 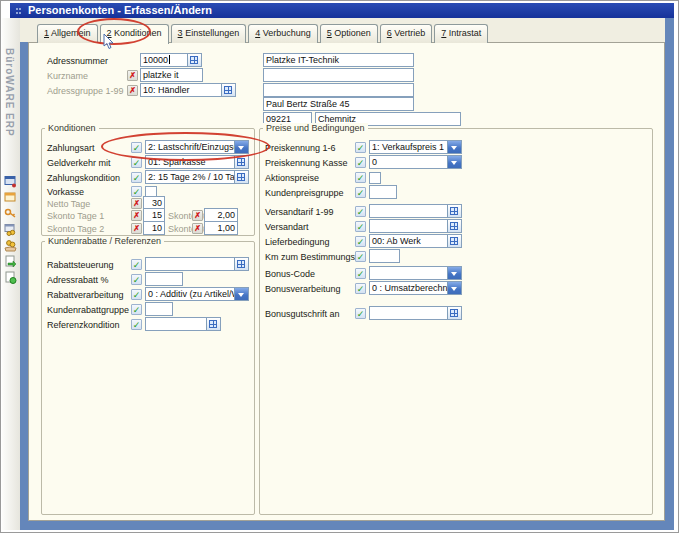 What do you see at coordinates (132, 90) in the screenshot?
I see `locked-x-icon: ✗` at bounding box center [132, 90].